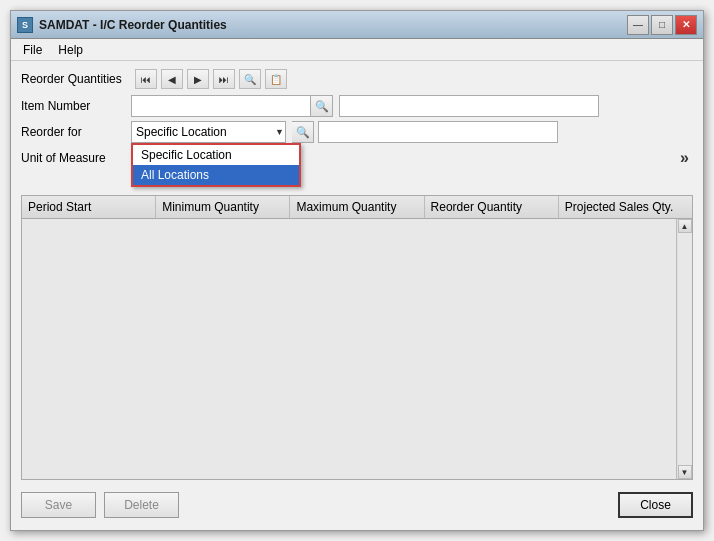  What do you see at coordinates (216, 175) in the screenshot?
I see `dropdown-option-all: All Locations` at bounding box center [216, 175].